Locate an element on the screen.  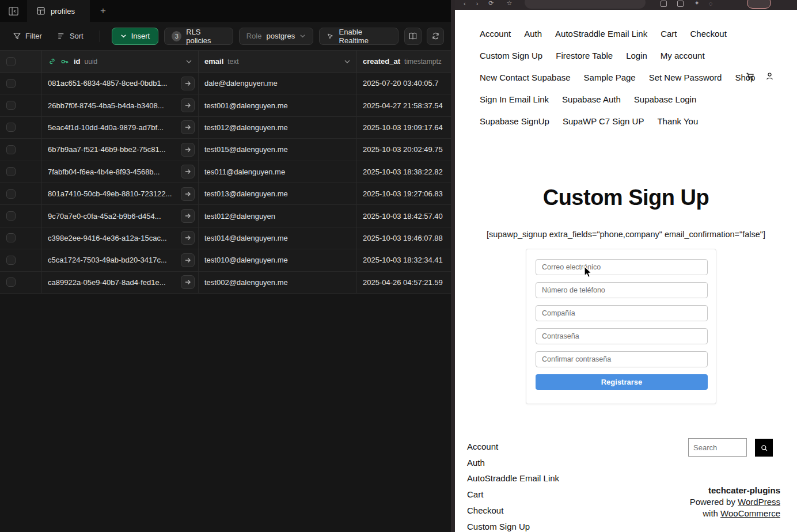
cell-created-at: 2025-07-20 03:40:05.7 is located at coordinates (404, 83).